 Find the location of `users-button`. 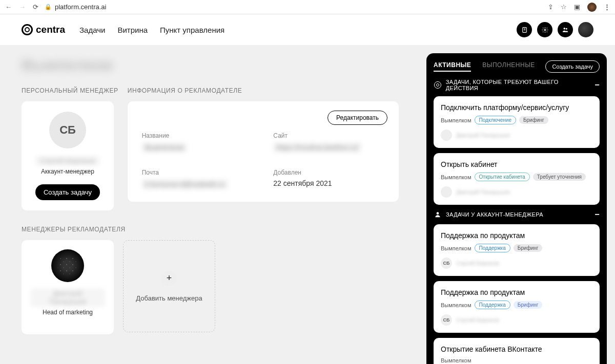

users-button is located at coordinates (565, 30).